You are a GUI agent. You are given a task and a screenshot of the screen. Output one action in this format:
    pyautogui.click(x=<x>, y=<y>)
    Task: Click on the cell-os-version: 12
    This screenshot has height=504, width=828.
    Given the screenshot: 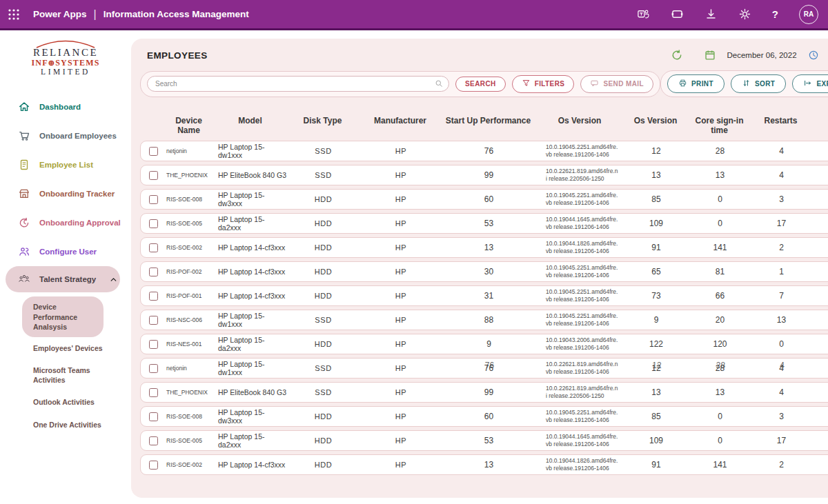 What is the action you would take?
    pyautogui.click(x=656, y=368)
    